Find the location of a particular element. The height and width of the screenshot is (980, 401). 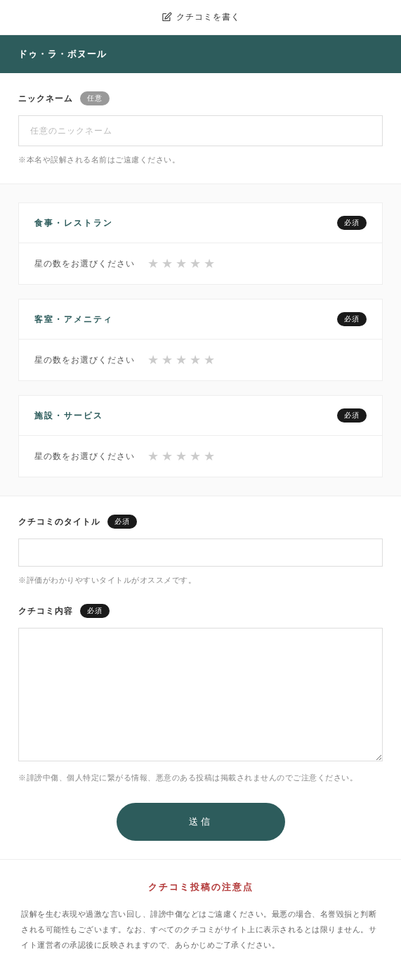

review-content-textarea is located at coordinates (201, 695).